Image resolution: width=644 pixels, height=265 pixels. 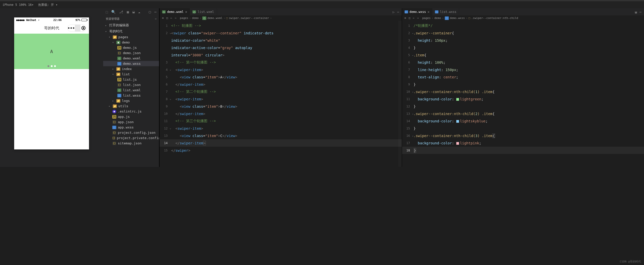 I want to click on phone-navbar: 哥的时代 •••, so click(x=52, y=28).